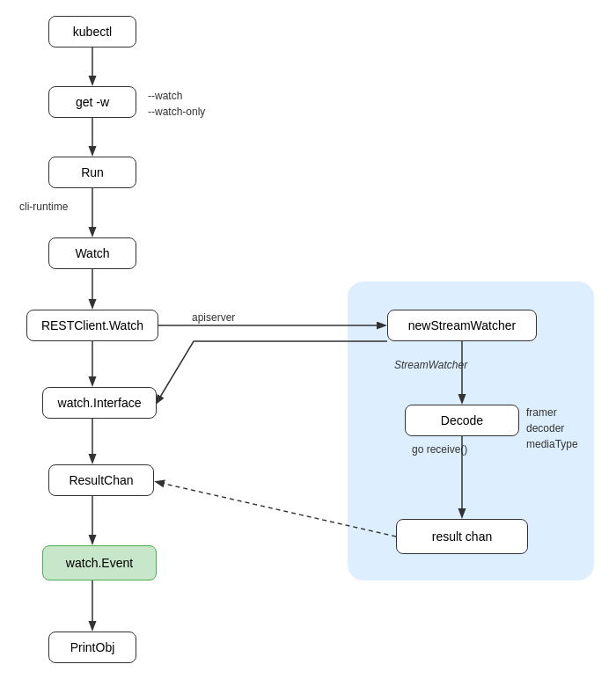  I want to click on cli-runtime-label: cli-runtime, so click(44, 207).